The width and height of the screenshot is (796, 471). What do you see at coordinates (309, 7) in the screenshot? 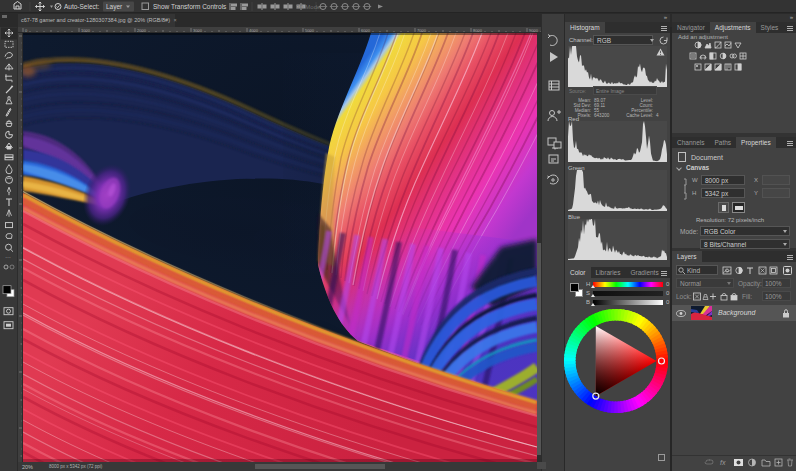
I see `svg-text: 3D Mode:` at bounding box center [309, 7].